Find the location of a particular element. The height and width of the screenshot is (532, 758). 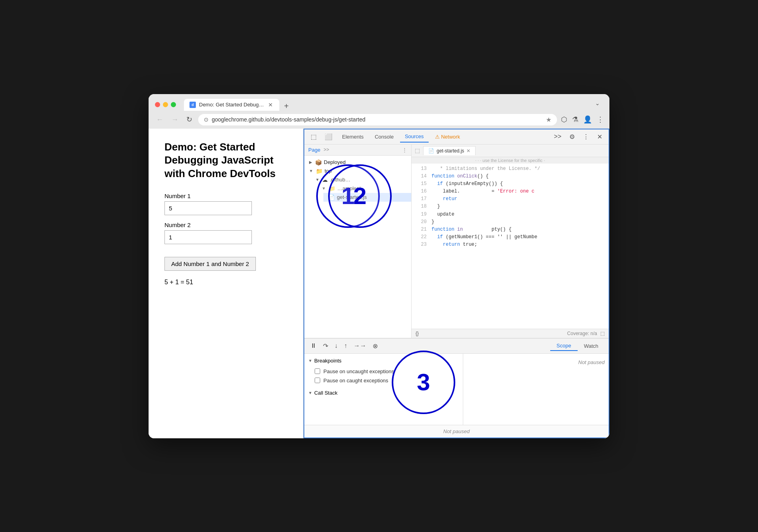

address-bar: ← → ↻ ⊙ googlechrome.github.io/devtools-… is located at coordinates (379, 120).